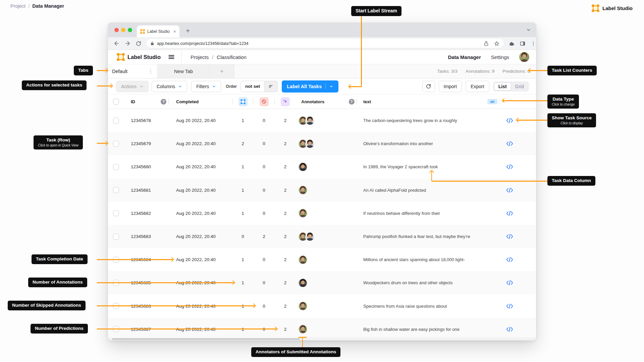 The width and height of the screenshot is (644, 362). Describe the element at coordinates (253, 86) in the screenshot. I see `order-value-button: not set` at that location.